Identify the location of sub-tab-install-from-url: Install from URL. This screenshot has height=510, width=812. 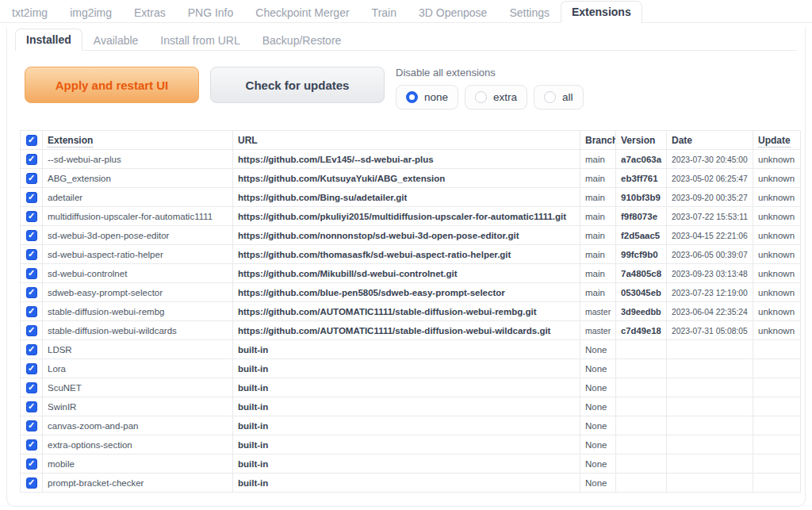
(200, 40).